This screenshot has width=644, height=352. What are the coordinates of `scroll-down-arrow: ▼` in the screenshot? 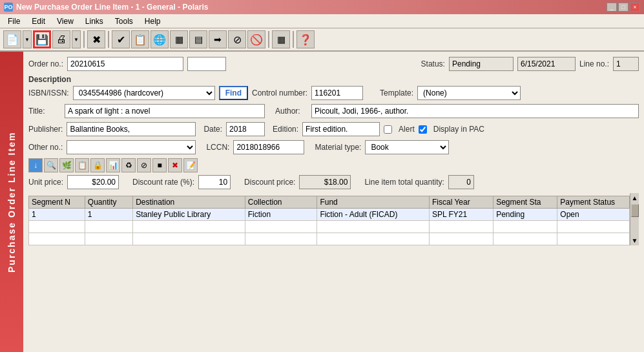 It's located at (635, 240).